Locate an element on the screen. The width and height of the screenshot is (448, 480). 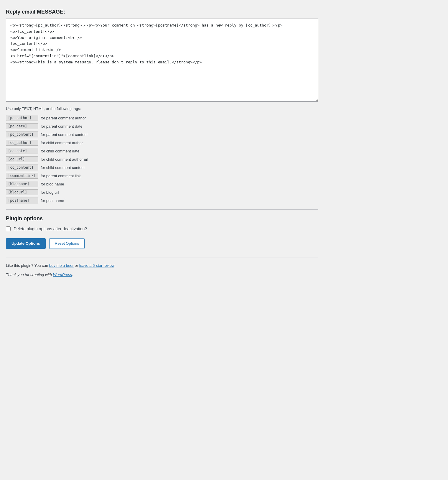
tag-description: for parent comment link is located at coordinates (61, 176).